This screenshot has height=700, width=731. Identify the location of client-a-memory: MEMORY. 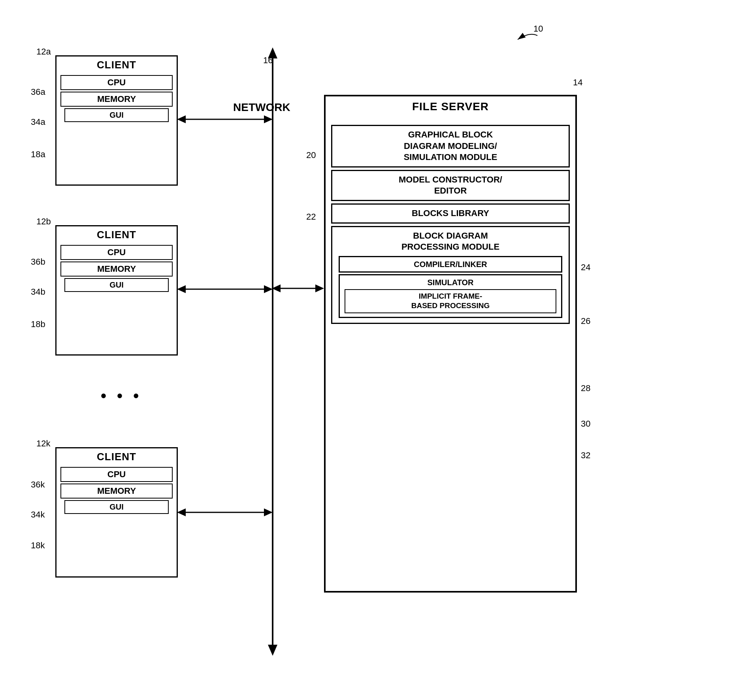
(117, 99).